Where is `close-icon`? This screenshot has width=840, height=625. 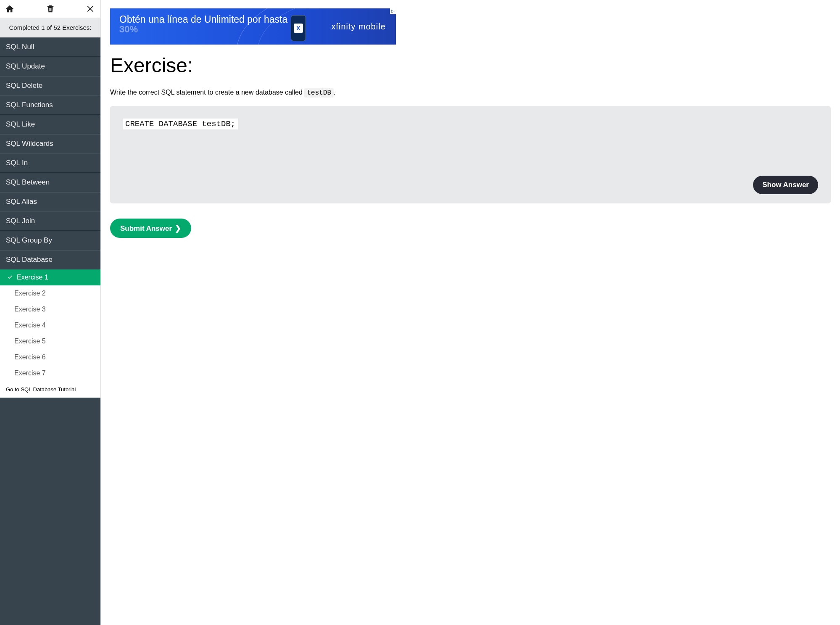 close-icon is located at coordinates (91, 9).